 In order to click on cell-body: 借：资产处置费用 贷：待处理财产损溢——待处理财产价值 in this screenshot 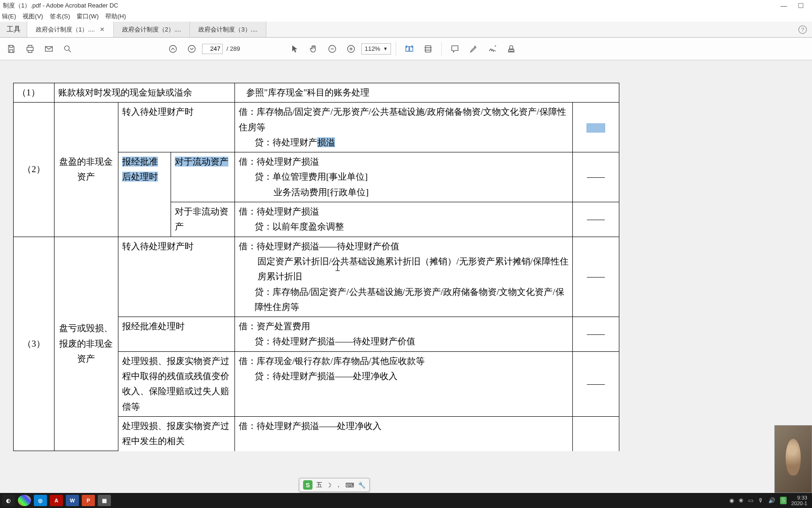, I will do `click(403, 334)`.